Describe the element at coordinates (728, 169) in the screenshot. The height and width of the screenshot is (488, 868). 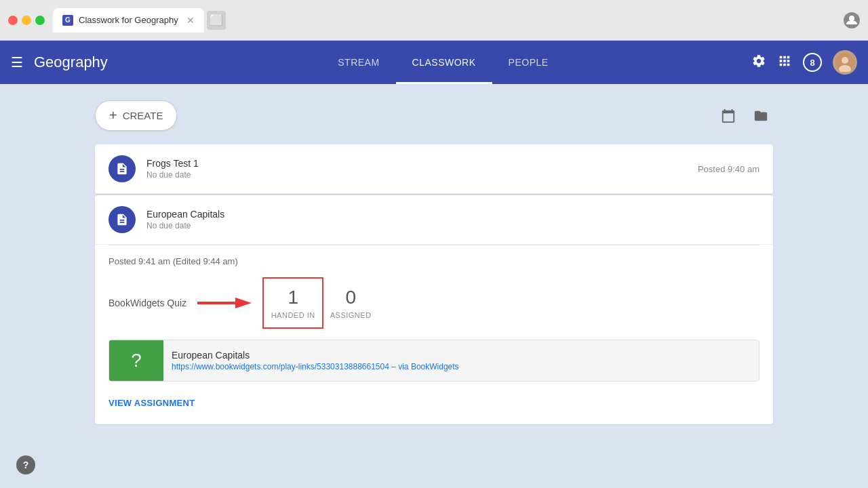
I see `assignment-posted: Posted 9:40 am` at that location.